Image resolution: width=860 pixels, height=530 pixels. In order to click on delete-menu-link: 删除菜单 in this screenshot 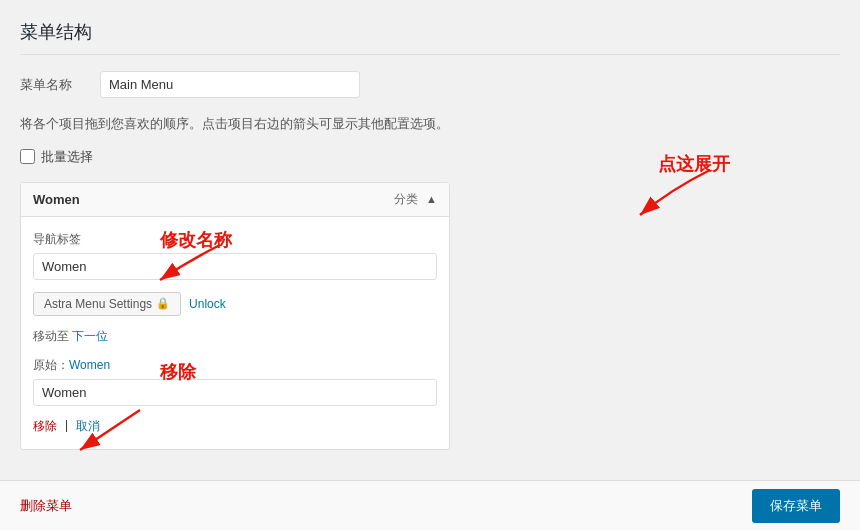, I will do `click(46, 506)`.